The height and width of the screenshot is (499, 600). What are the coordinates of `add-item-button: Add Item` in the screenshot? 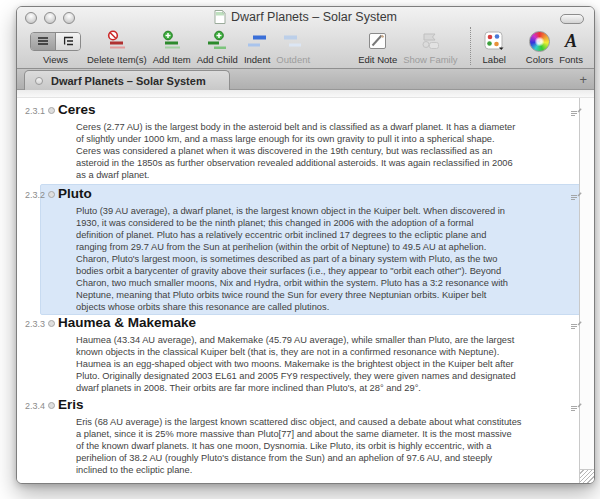 It's located at (172, 47).